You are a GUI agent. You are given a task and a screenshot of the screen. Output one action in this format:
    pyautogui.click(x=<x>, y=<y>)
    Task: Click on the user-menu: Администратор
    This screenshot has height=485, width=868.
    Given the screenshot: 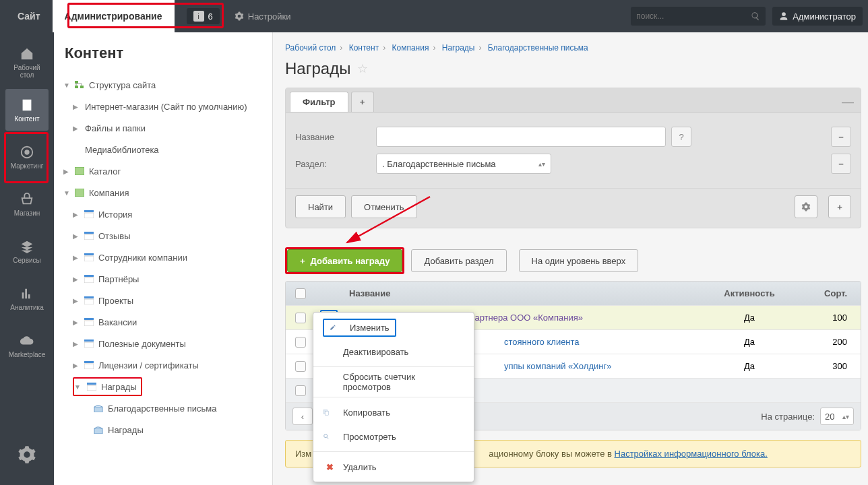 What is the action you would take?
    pyautogui.click(x=817, y=16)
    